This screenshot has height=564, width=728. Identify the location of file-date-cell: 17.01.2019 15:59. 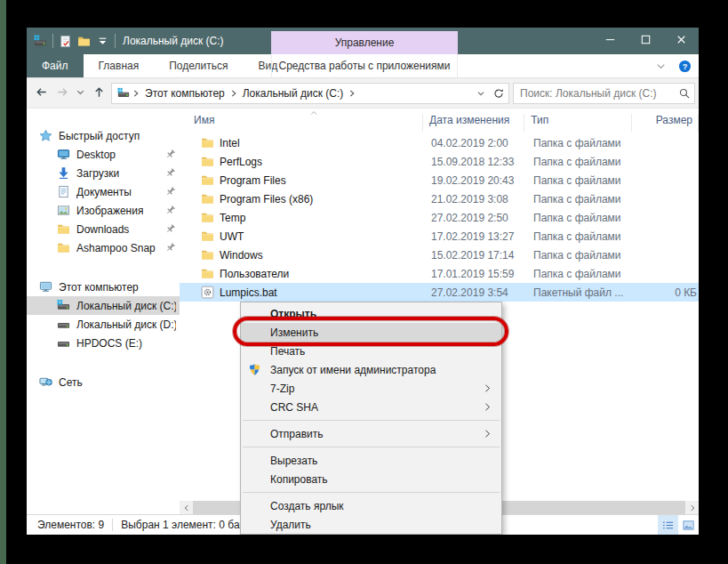
(476, 274).